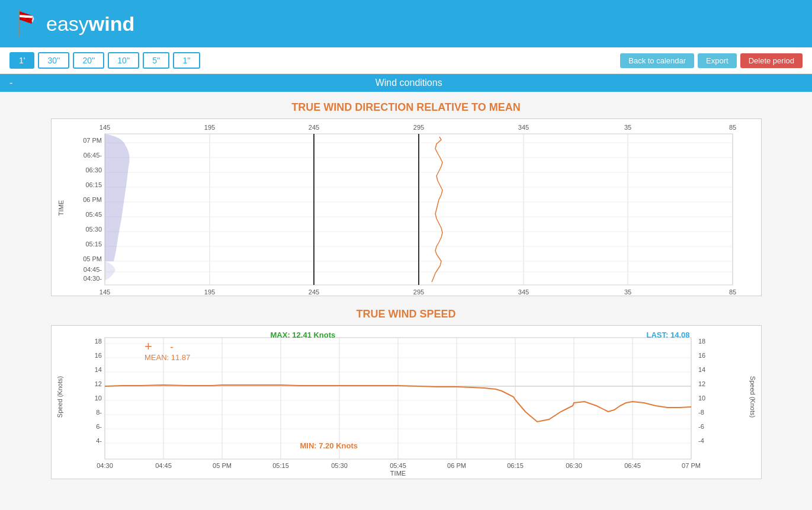 The width and height of the screenshot is (812, 510). Describe the element at coordinates (99, 426) in the screenshot. I see `svg-text: 6-` at that location.